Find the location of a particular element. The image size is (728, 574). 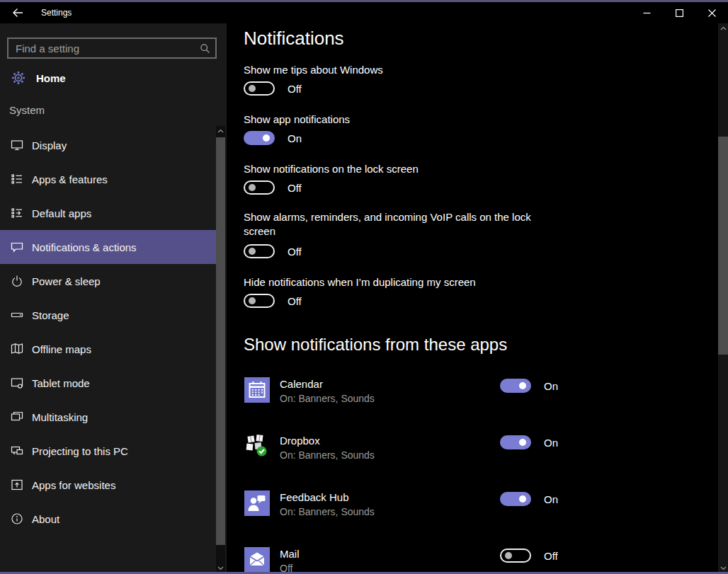

window-top-border is located at coordinates (364, 1).